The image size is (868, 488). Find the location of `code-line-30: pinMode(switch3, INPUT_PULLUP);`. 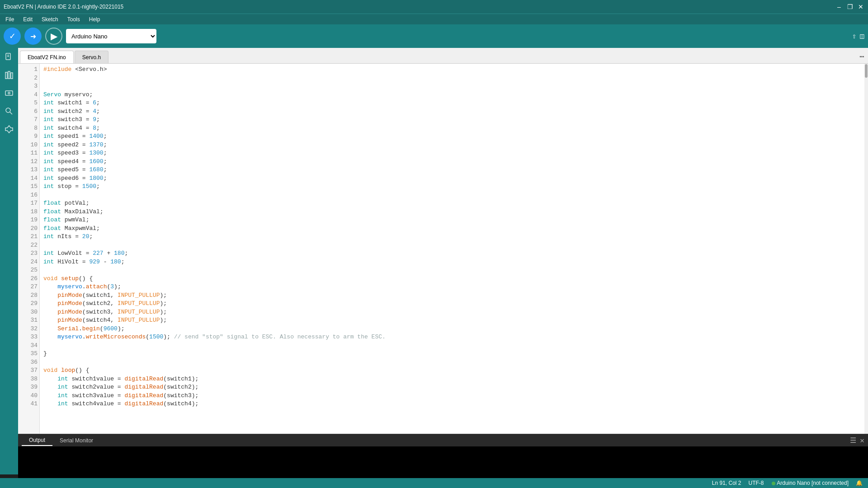

code-line-30: pinMode(switch3, INPUT_PULLUP); is located at coordinates (454, 313).